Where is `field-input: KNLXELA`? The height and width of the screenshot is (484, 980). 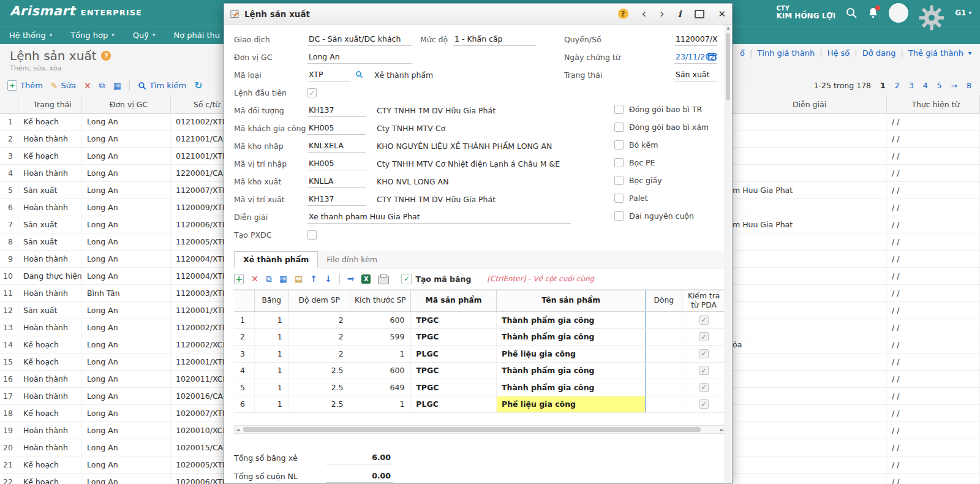
field-input: KNLXELA is located at coordinates (337, 146).